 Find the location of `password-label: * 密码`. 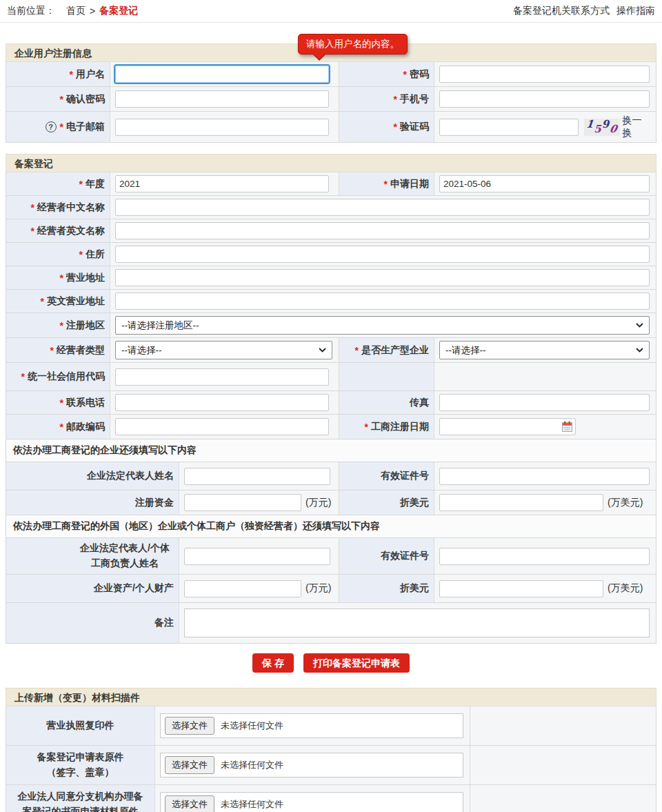

password-label: * 密码 is located at coordinates (386, 75).